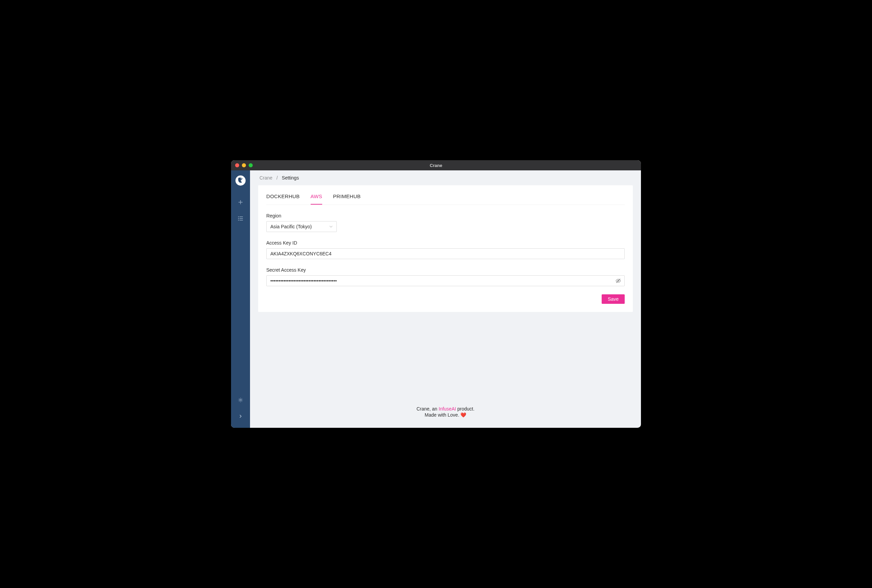 The height and width of the screenshot is (588, 872). I want to click on secret-key-label: Secret Access Key, so click(446, 270).